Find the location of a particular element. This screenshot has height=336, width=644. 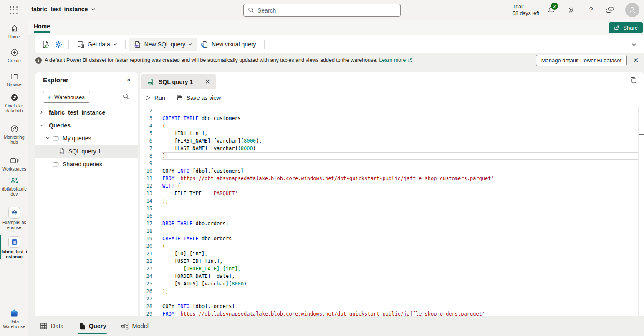

ribbon-collapse-chevron is located at coordinates (634, 45).